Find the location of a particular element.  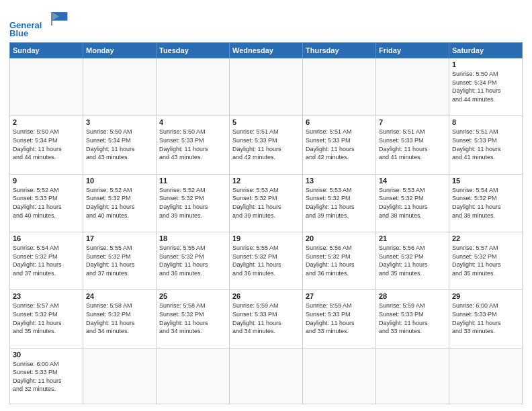

weekday-monday: Monday is located at coordinates (120, 51).